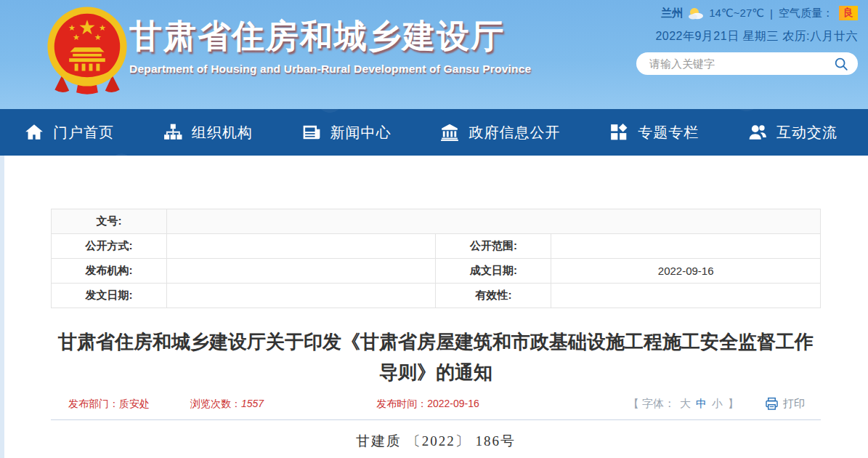 This screenshot has width=868, height=458. What do you see at coordinates (734, 404) in the screenshot?
I see `font-bracket-close: 】` at bounding box center [734, 404].